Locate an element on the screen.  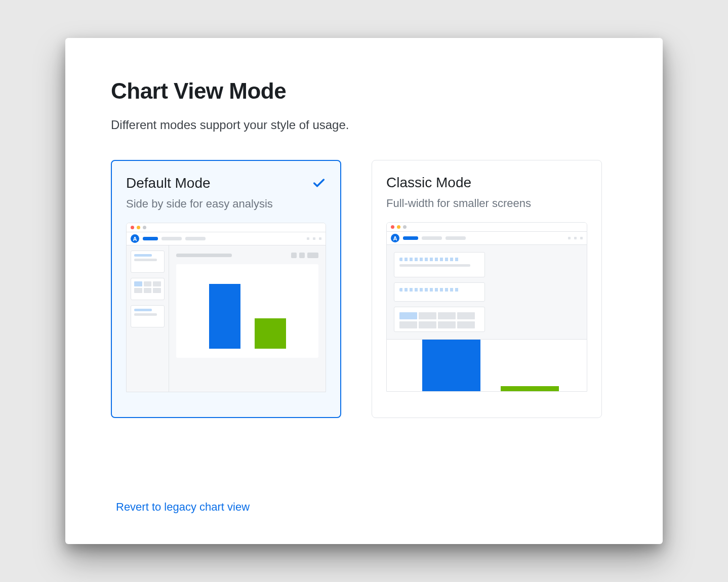
preview-default: A is located at coordinates (226, 308).